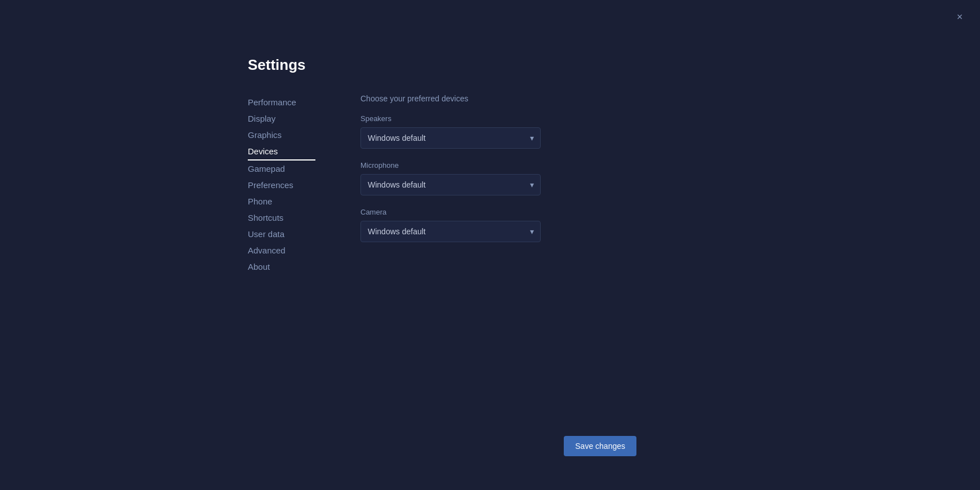 This screenshot has width=980, height=490. I want to click on speakers-select-wrapper: Windows defaultHeadphonesMonitor Speaker…, so click(451, 138).